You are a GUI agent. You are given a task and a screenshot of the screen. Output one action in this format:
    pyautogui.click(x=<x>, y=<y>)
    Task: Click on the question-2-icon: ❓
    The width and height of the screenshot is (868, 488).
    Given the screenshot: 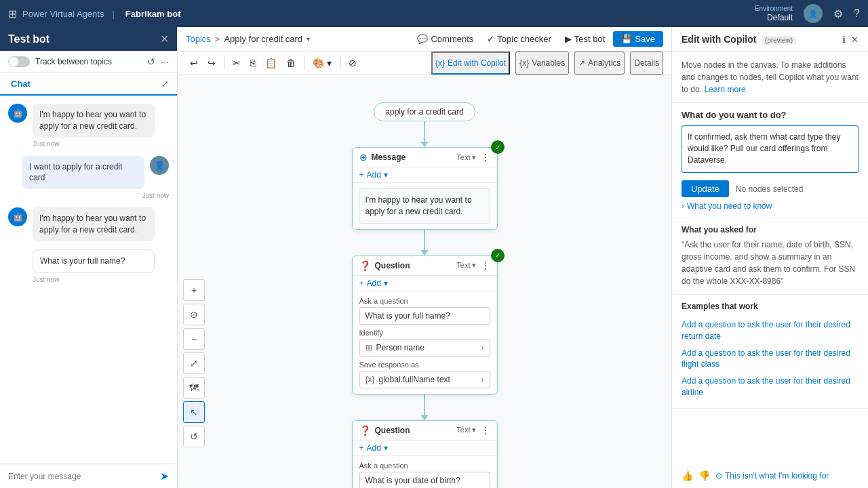 What is the action you would take?
    pyautogui.click(x=365, y=430)
    